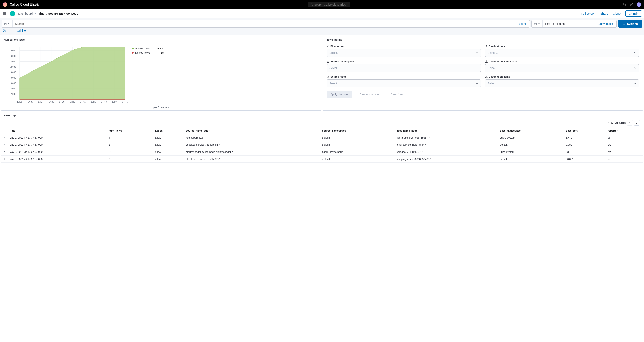 This screenshot has width=644, height=342. Describe the element at coordinates (57, 138) in the screenshot. I see `table-cell: May 9, 2021 @ 17:37:57.000` at that location.